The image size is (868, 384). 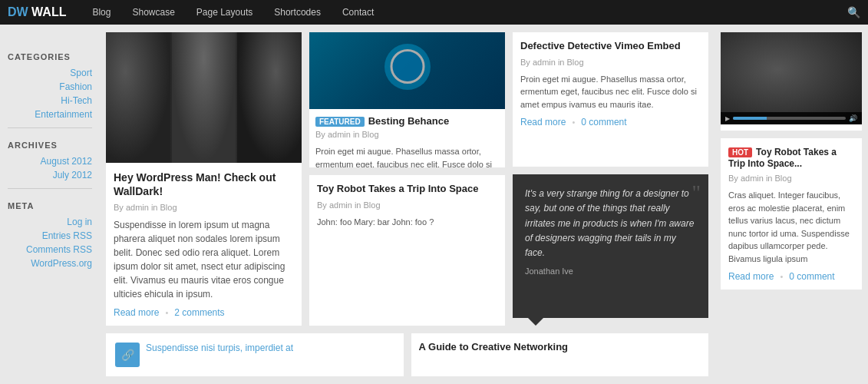 I want to click on quote-text: It's a very strange thing for a designer…, so click(x=611, y=223).